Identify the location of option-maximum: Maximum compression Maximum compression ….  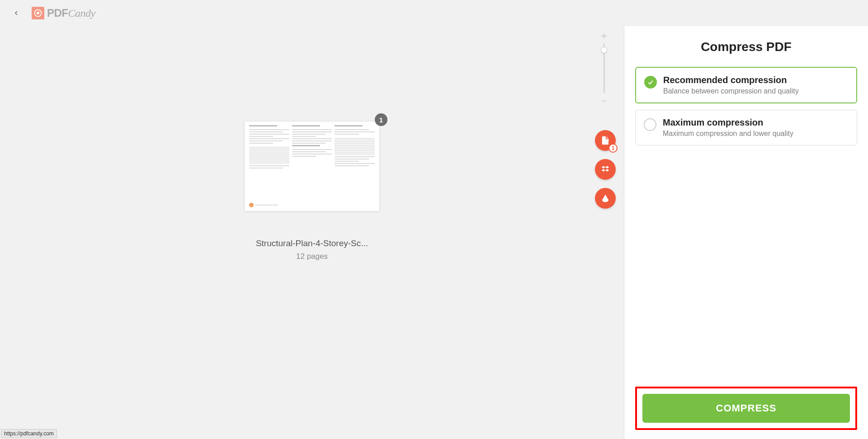
(746, 127).